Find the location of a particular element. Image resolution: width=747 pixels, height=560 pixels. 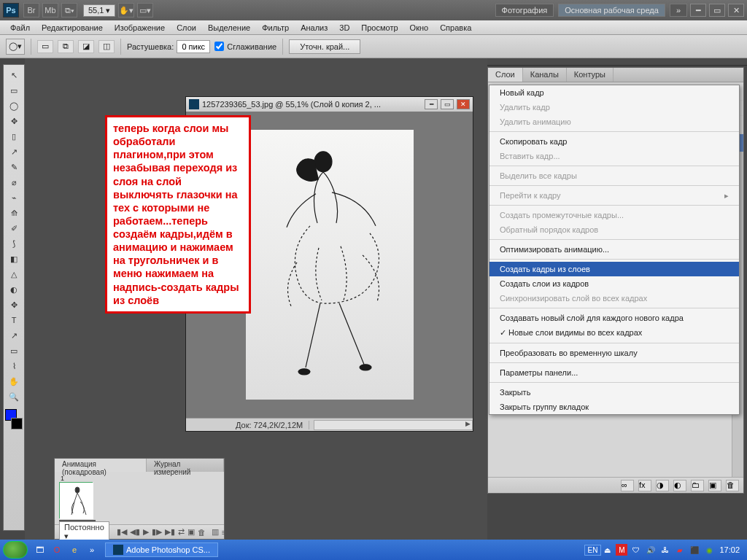

new-layer-icon: ▣ is located at coordinates (715, 486).